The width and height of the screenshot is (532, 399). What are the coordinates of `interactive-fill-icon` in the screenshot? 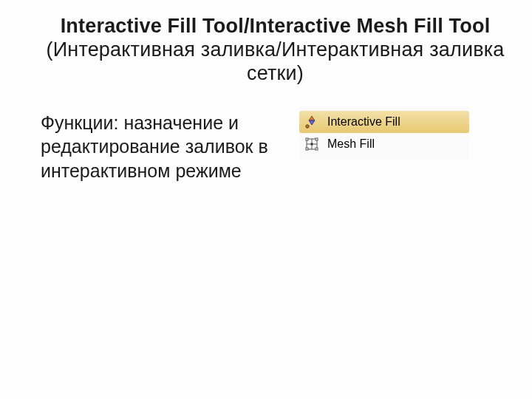 It's located at (312, 122).